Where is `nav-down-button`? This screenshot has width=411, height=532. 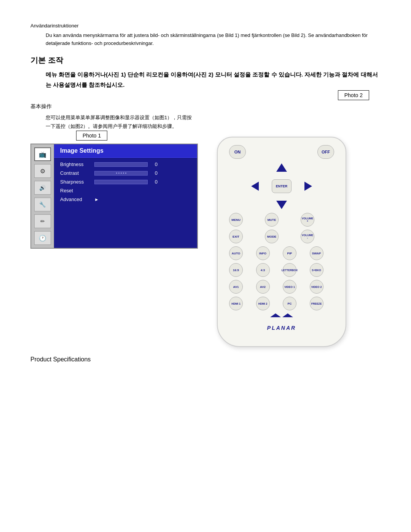
nav-down-button is located at coordinates (282, 205).